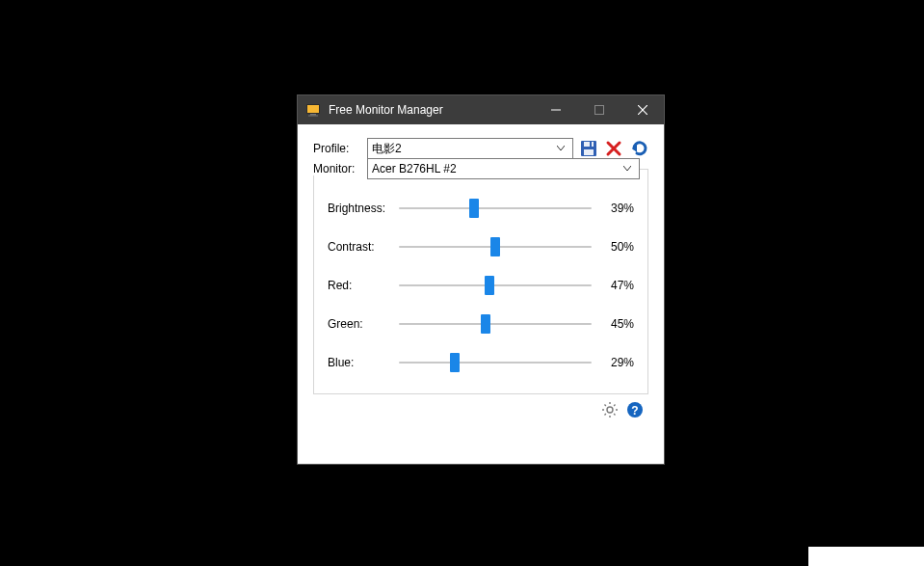 The image size is (924, 566). I want to click on profile-row: Profile: 电影2, so click(481, 148).